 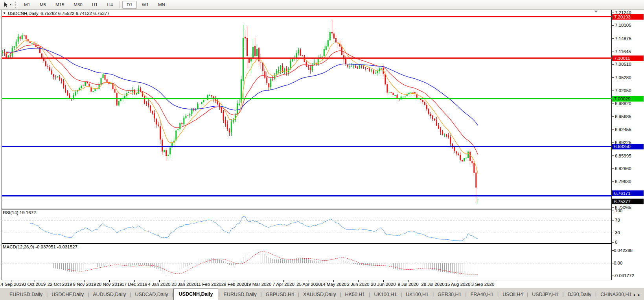 What do you see at coordinates (7, 5) in the screenshot?
I see `cursor-tool-button: ▾` at bounding box center [7, 5].